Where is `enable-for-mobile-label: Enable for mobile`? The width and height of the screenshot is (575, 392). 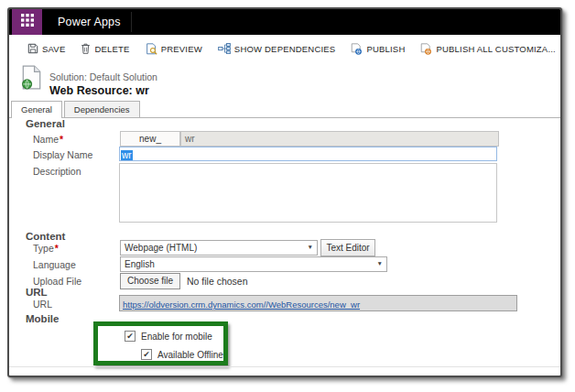 enable-for-mobile-label: Enable for mobile is located at coordinates (177, 337).